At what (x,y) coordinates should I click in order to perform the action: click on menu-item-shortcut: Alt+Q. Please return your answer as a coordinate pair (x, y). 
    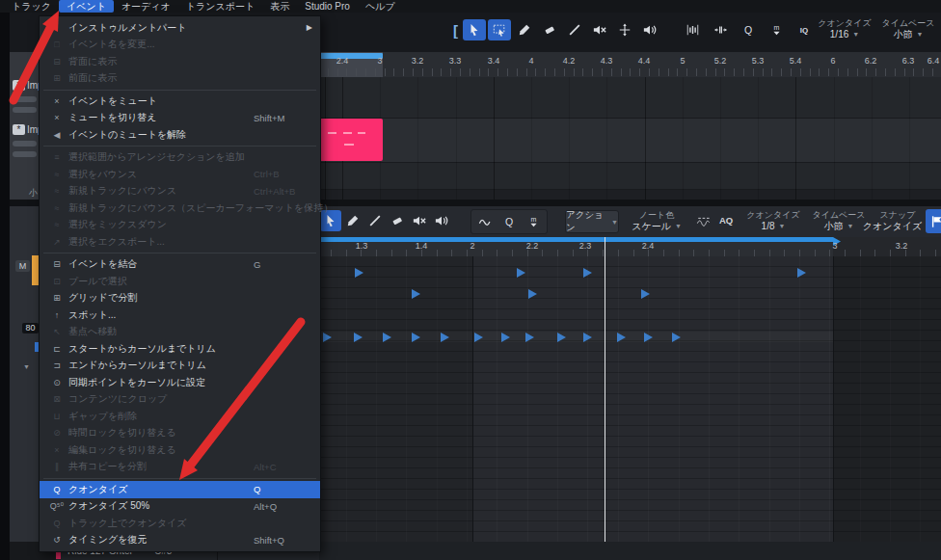
    Looking at the image, I should click on (265, 507).